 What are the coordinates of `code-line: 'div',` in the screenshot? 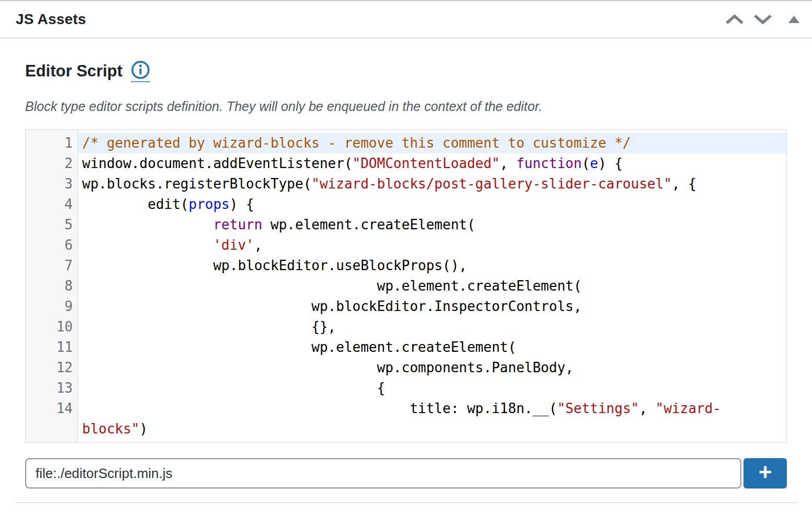 It's located at (432, 245).